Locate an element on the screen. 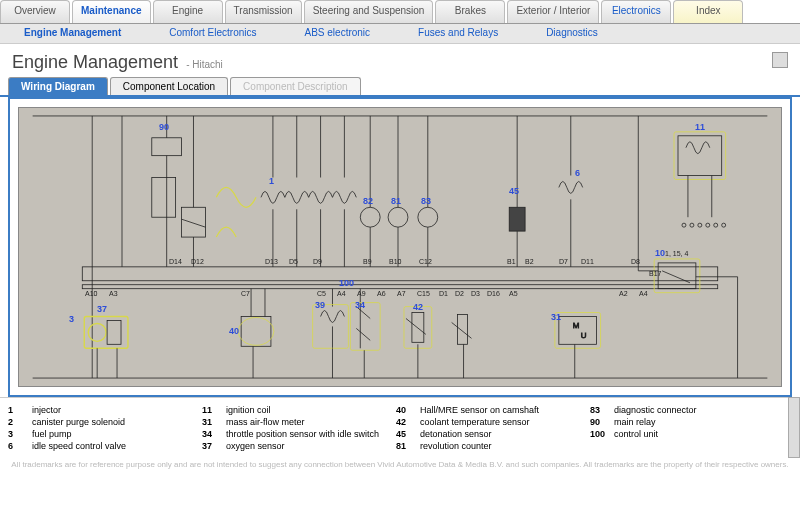 The width and height of the screenshot is (800, 514). label-34: 34 is located at coordinates (360, 305).